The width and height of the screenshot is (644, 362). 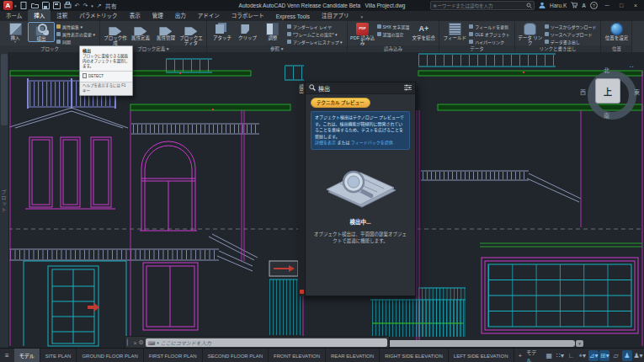 What do you see at coordinates (15, 6) in the screenshot?
I see `logo-caret-icon: ▾` at bounding box center [15, 6].